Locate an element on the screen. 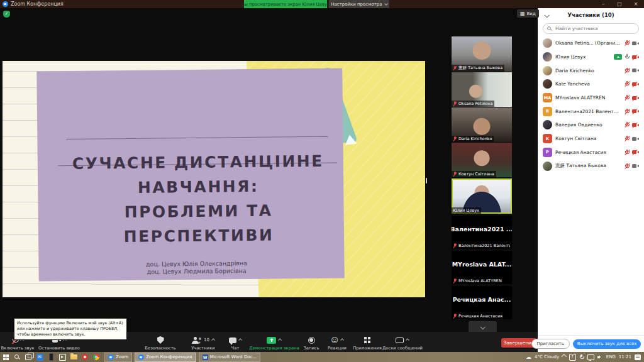 This screenshot has width=644, height=362. security-button: Безопасность is located at coordinates (160, 343).